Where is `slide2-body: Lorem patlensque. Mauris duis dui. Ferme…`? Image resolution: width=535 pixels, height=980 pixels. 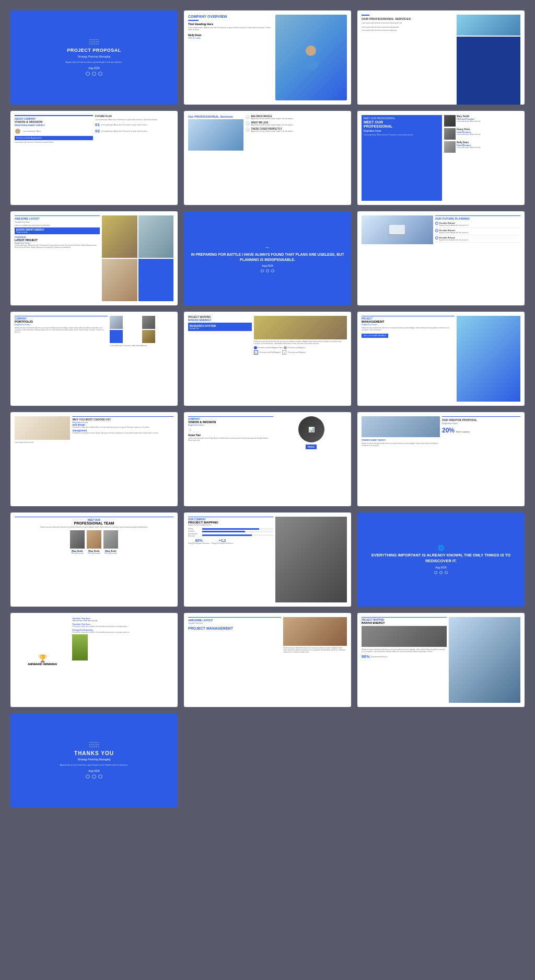 slide2-body: Lorem patlensque. Mauris duis dui. Ferme… is located at coordinates (231, 29).